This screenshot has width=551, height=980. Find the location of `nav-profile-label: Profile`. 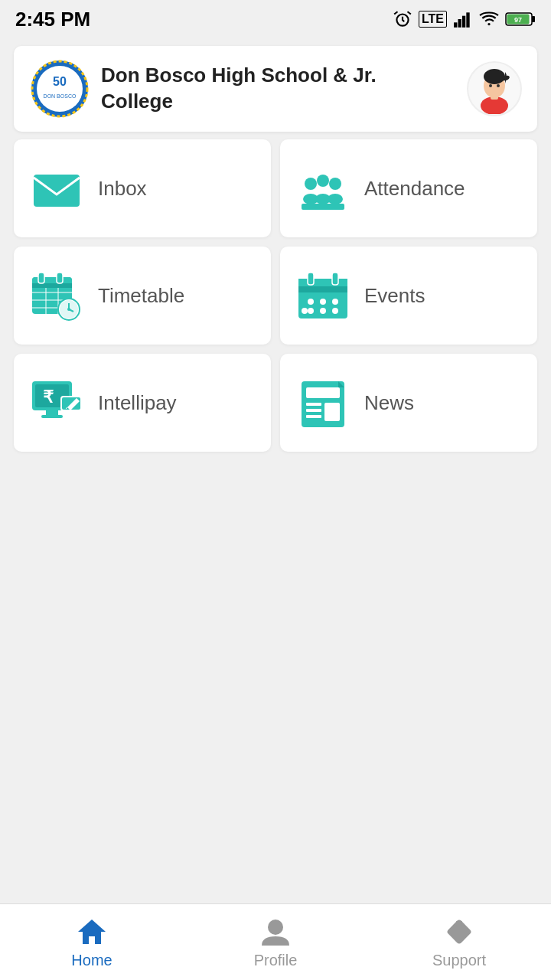

nav-profile-label: Profile is located at coordinates (276, 960).